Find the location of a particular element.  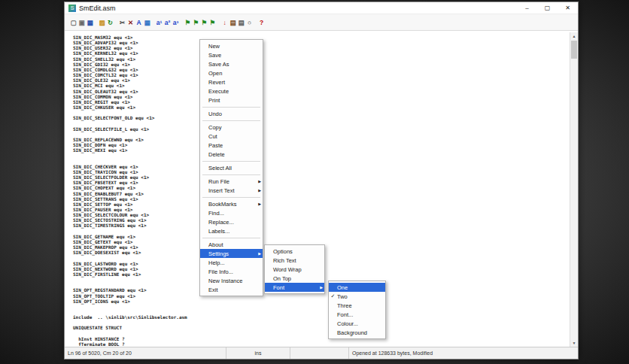

menu-item-open: Open is located at coordinates (232, 73).